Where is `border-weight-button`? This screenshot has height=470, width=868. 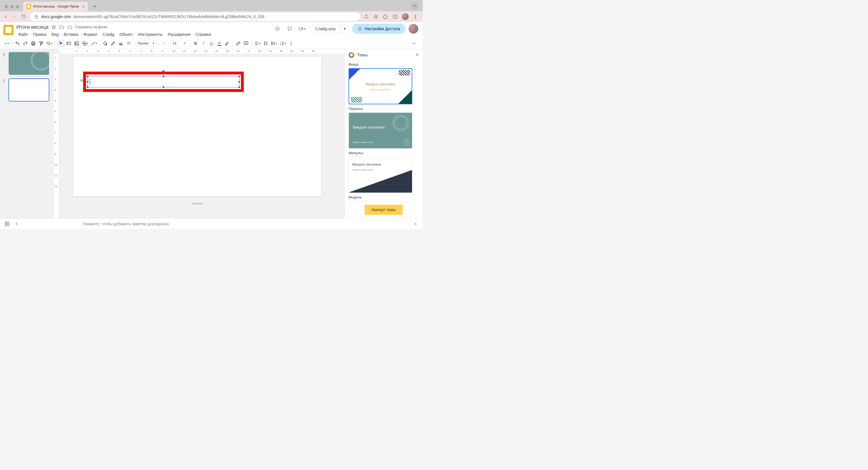 border-weight-button is located at coordinates (121, 43).